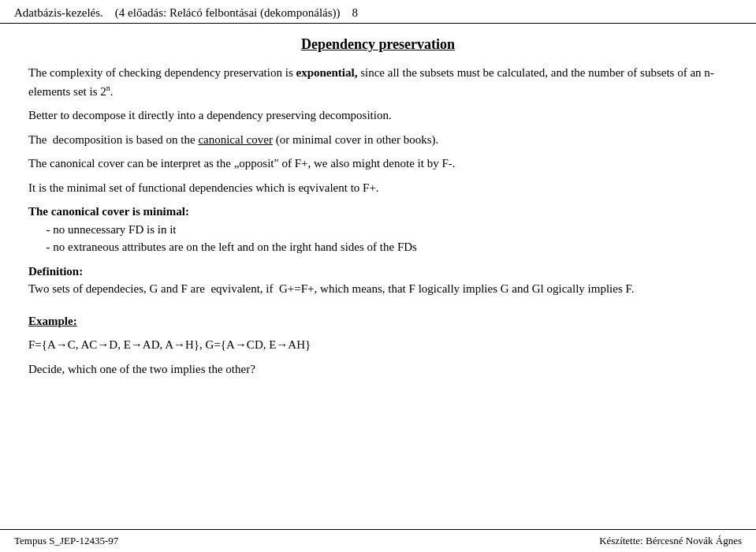  What do you see at coordinates (378, 188) in the screenshot?
I see `paragraph-5: It is the minimal set of functional depe…` at bounding box center [378, 188].